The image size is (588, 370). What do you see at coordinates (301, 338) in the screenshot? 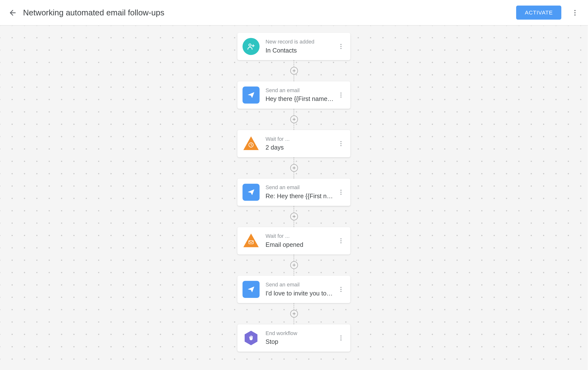
I see `node-text: End workflowStop` at bounding box center [301, 338].